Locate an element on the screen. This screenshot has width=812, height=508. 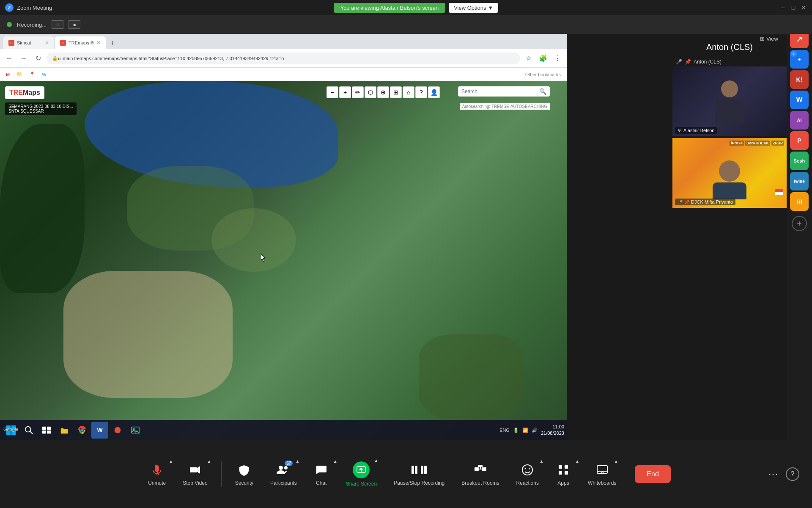
tab-close-simcat: ✕ is located at coordinates (47, 43).